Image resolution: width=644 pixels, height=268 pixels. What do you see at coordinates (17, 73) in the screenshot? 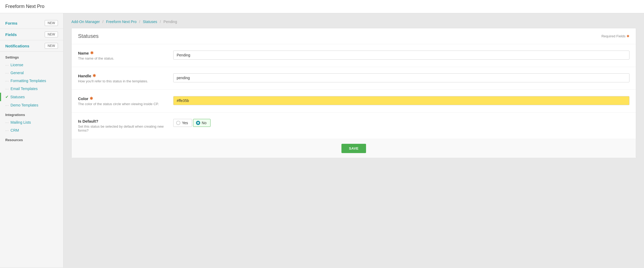
I see `general-label: General` at bounding box center [17, 73].